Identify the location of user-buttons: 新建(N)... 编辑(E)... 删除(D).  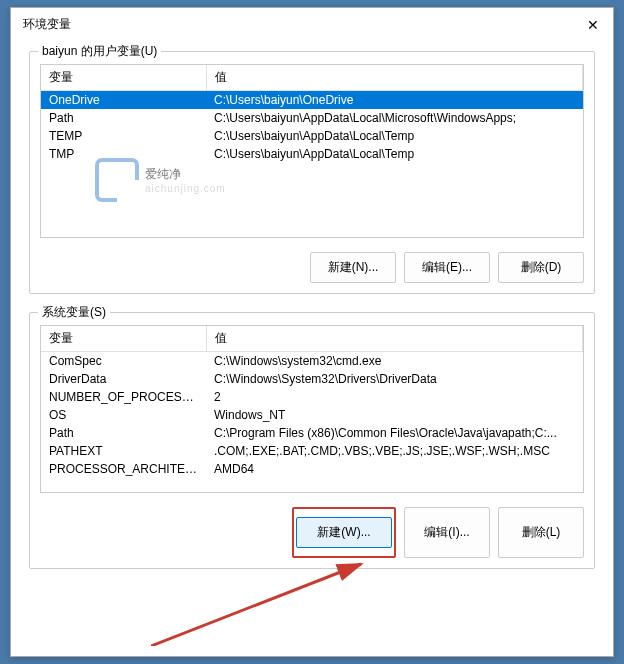
(312, 268).